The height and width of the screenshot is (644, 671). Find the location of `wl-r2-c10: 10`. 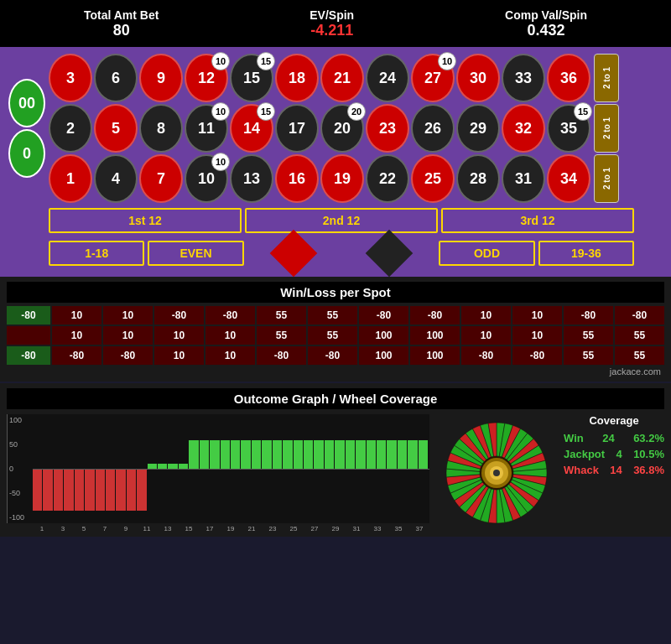

wl-r2-c10: 10 is located at coordinates (537, 335).